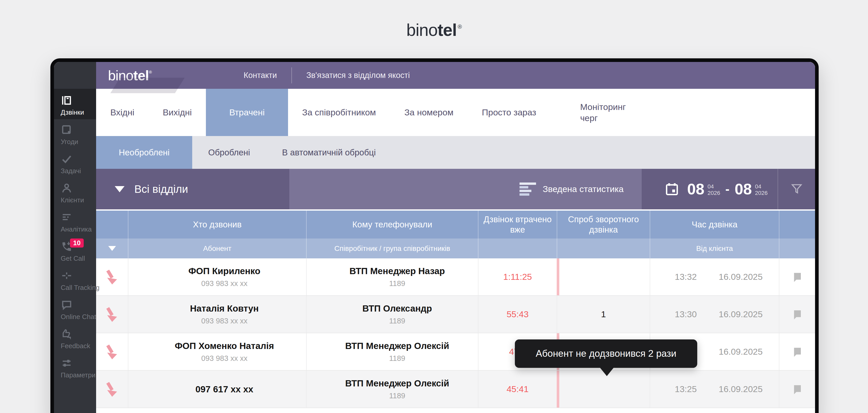 Image resolution: width=868 pixels, height=413 pixels. I want to click on subtab-auto-processing: В автоматичній обробці, so click(329, 152).